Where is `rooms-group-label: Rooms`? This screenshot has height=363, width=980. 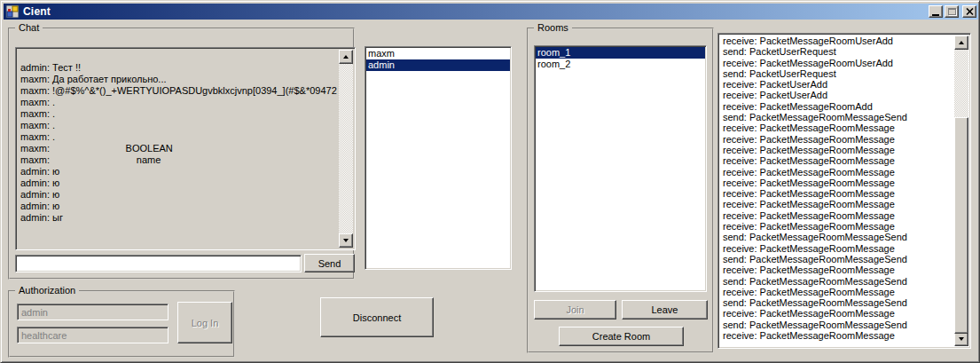 rooms-group-label: Rooms is located at coordinates (553, 28).